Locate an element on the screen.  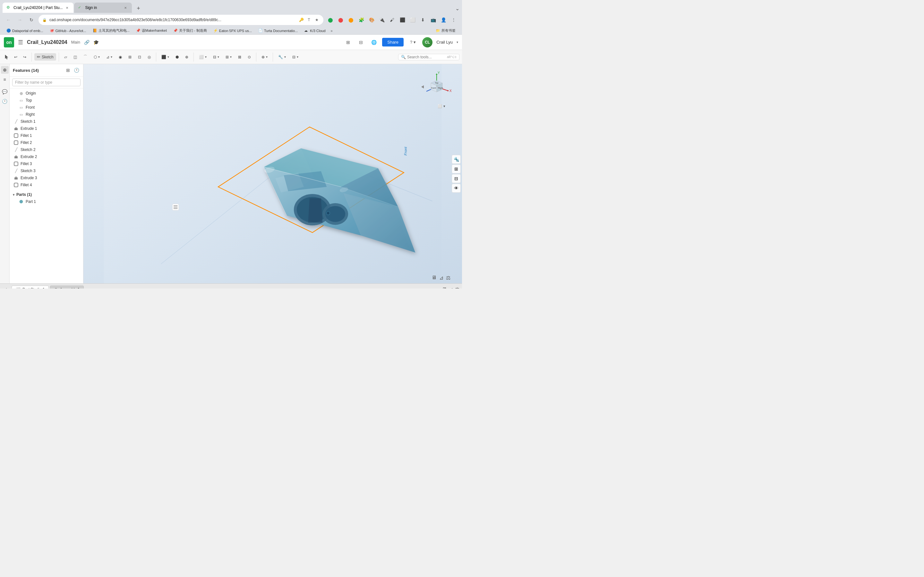
feature-filter-input is located at coordinates (47, 82).